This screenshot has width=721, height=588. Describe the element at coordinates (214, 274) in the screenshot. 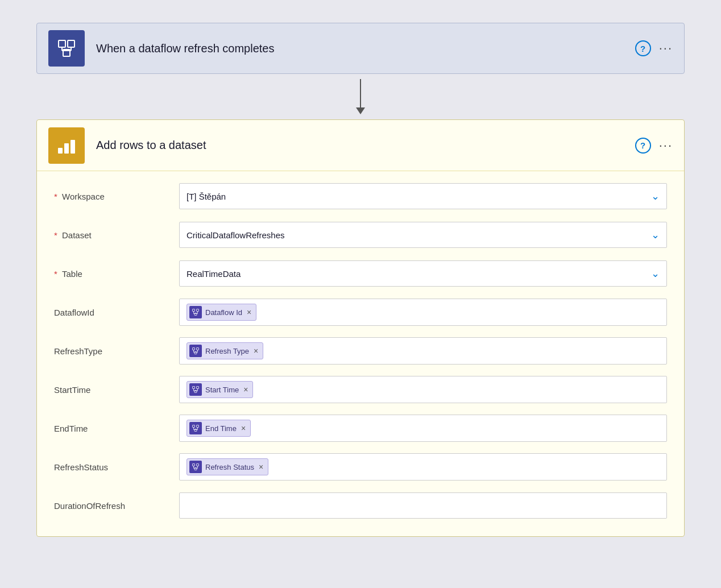

I see `field-value-table: RealTimeData` at that location.